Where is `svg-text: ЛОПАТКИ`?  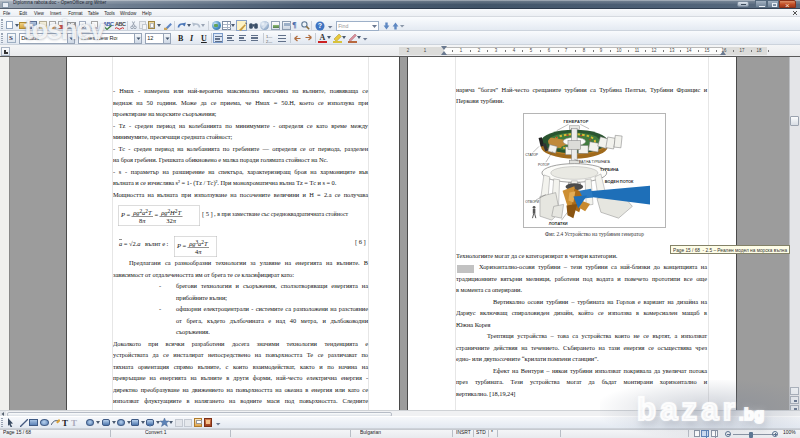
svg-text: ЛОПАТКИ is located at coordinates (558, 224).